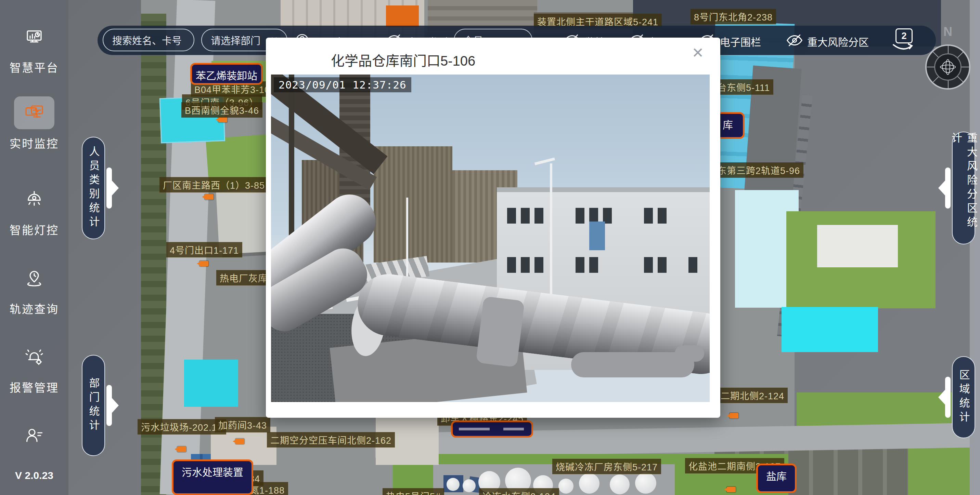  I want to click on pipe-joint, so click(501, 332).